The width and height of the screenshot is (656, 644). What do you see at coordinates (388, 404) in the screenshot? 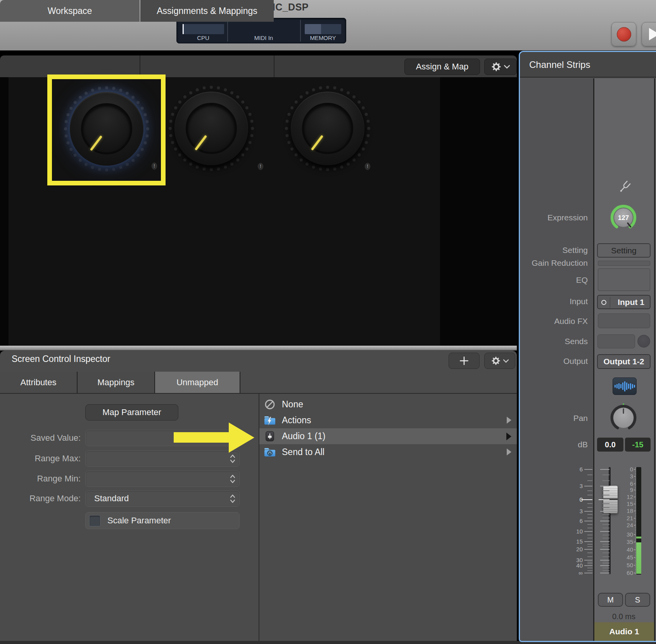
I see `menu-item-none: None` at bounding box center [388, 404].